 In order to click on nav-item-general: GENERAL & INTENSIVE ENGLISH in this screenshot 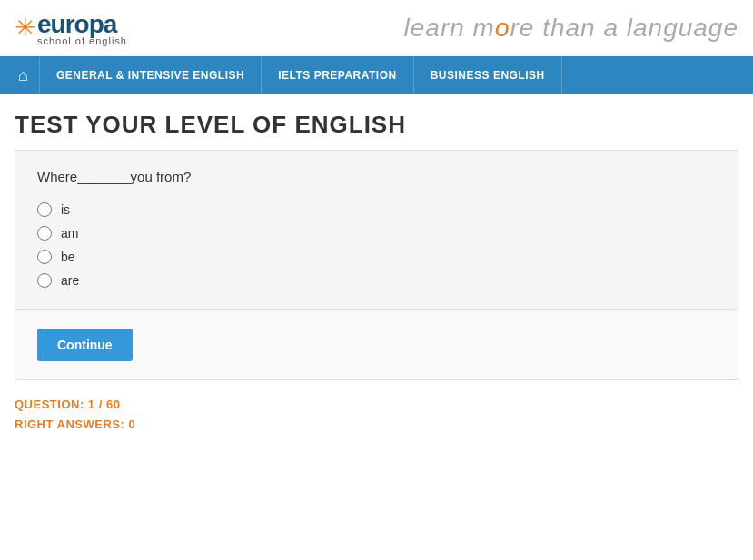, I will do `click(151, 75)`.